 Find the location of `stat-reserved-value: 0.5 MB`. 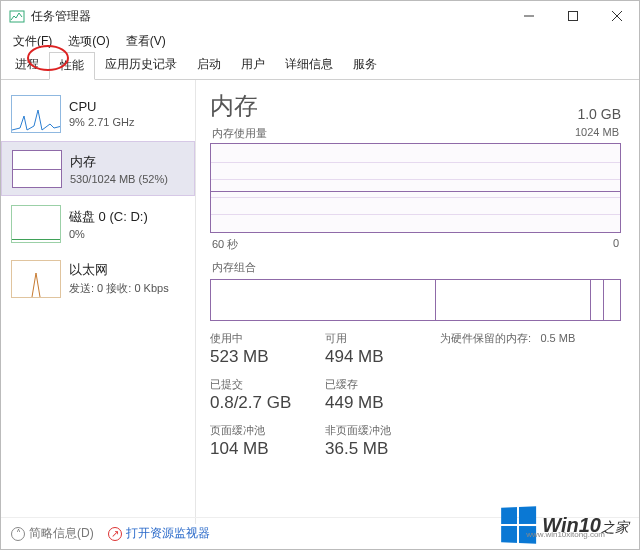

stat-reserved-value: 0.5 MB is located at coordinates (558, 338).